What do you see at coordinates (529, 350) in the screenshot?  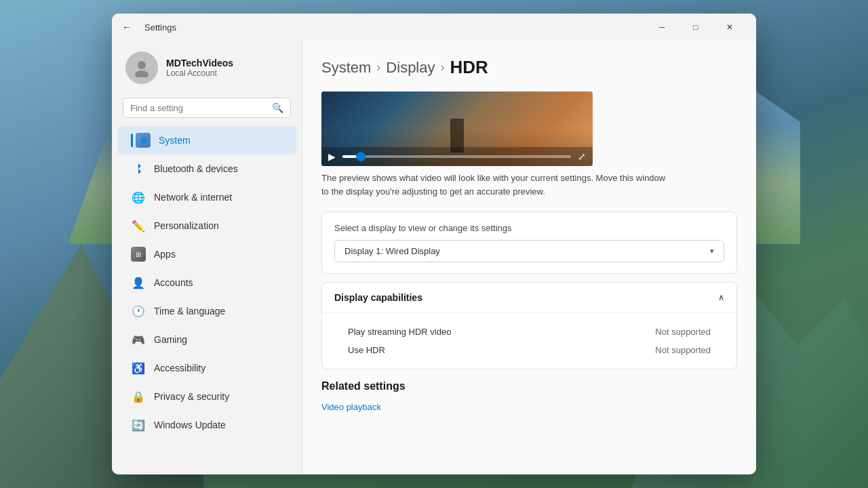 I see `capability-hdr-row: Use HDR Not supported` at bounding box center [529, 350].